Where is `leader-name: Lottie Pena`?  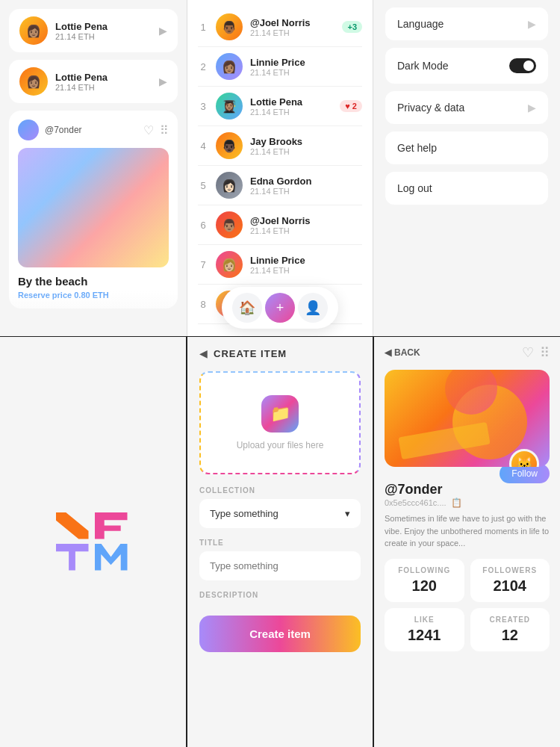
leader-name: Lottie Pena is located at coordinates (291, 102).